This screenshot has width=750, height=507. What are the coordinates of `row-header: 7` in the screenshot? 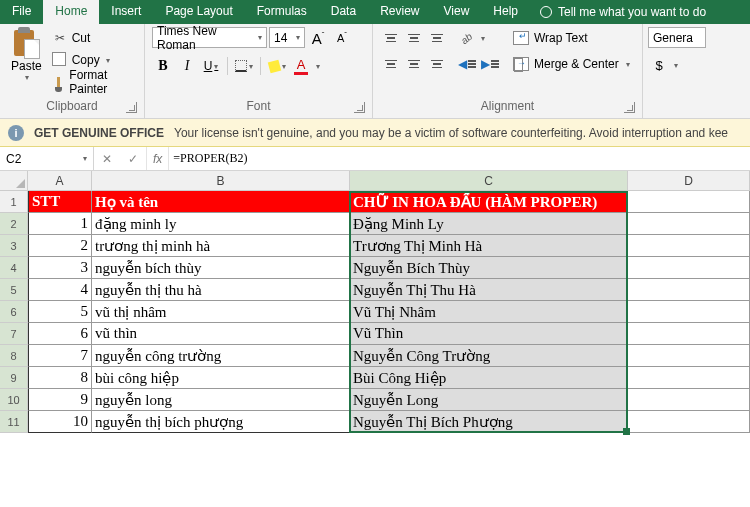 It's located at (14, 334).